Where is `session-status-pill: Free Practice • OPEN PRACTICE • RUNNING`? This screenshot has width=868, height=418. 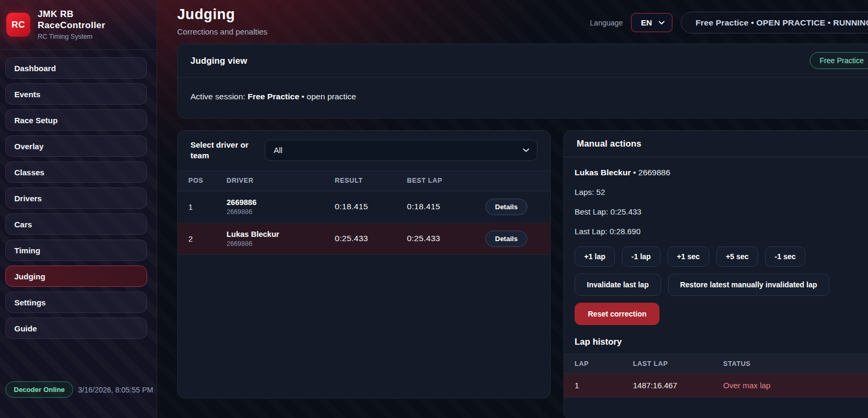
session-status-pill: Free Practice • OPEN PRACTICE • RUNNING is located at coordinates (775, 22).